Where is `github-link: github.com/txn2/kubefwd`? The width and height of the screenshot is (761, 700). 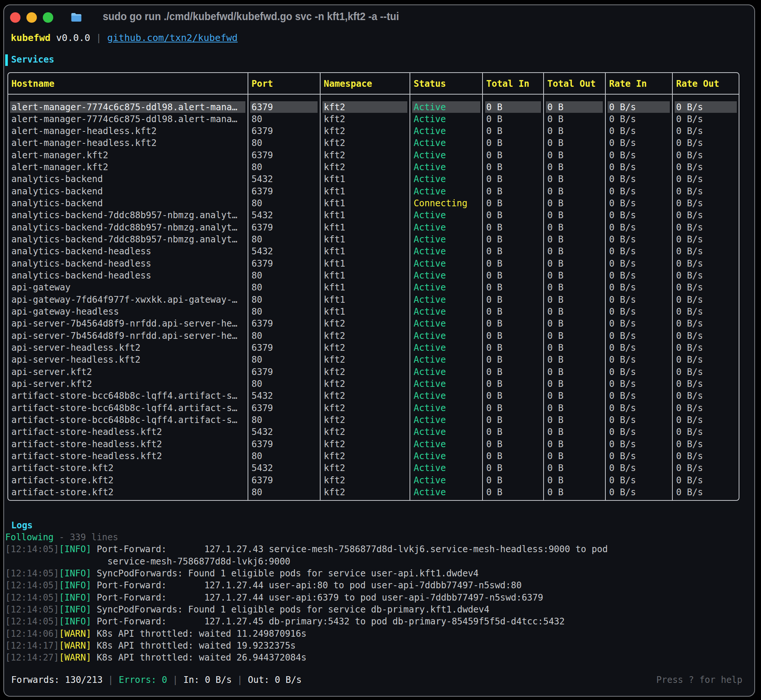
github-link: github.com/txn2/kubefwd is located at coordinates (172, 38).